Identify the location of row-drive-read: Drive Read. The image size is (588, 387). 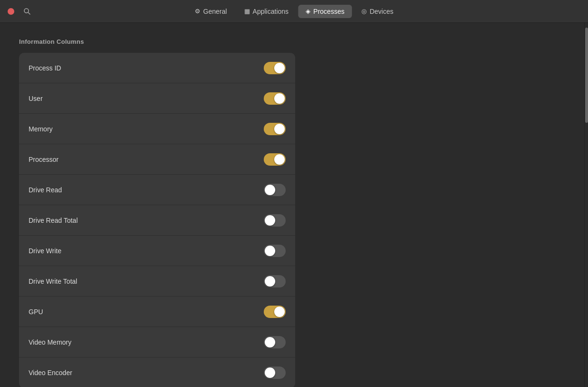
(157, 190).